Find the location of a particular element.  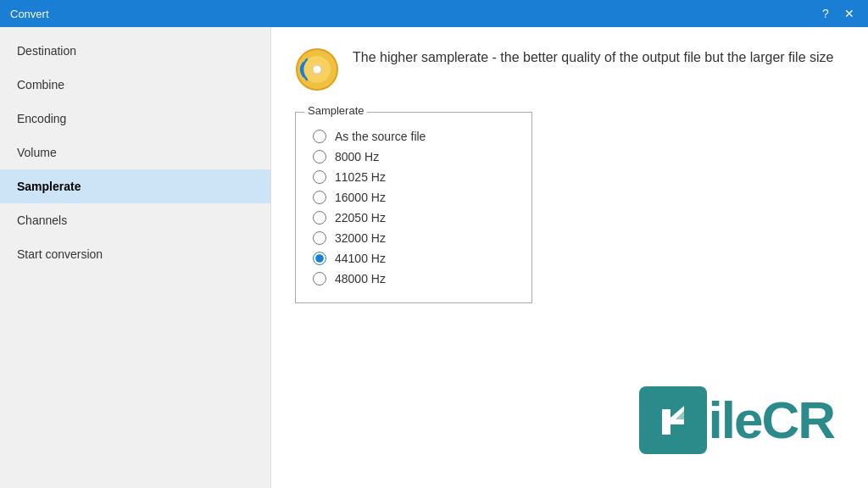

samplerate-legend: Samplerate is located at coordinates (336, 110).